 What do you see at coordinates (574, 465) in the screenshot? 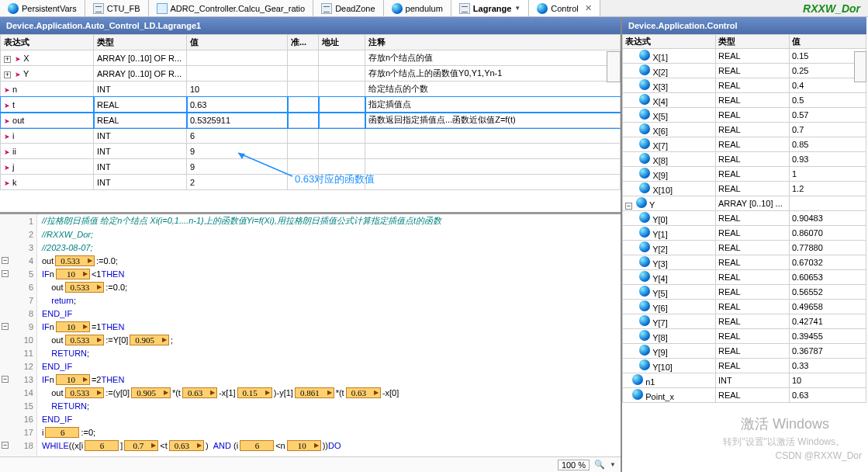
I see `zoom-level: 100 %` at bounding box center [574, 465].